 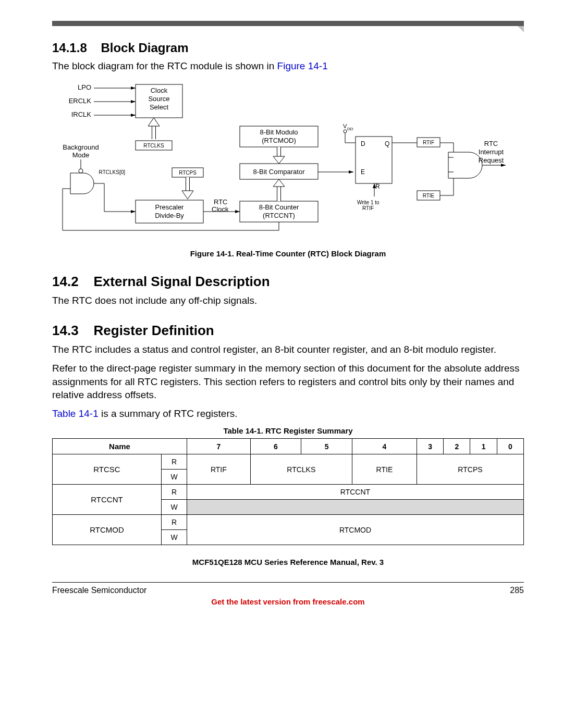 I want to click on svg-text: 8-Bit Comparator, so click(x=279, y=172).